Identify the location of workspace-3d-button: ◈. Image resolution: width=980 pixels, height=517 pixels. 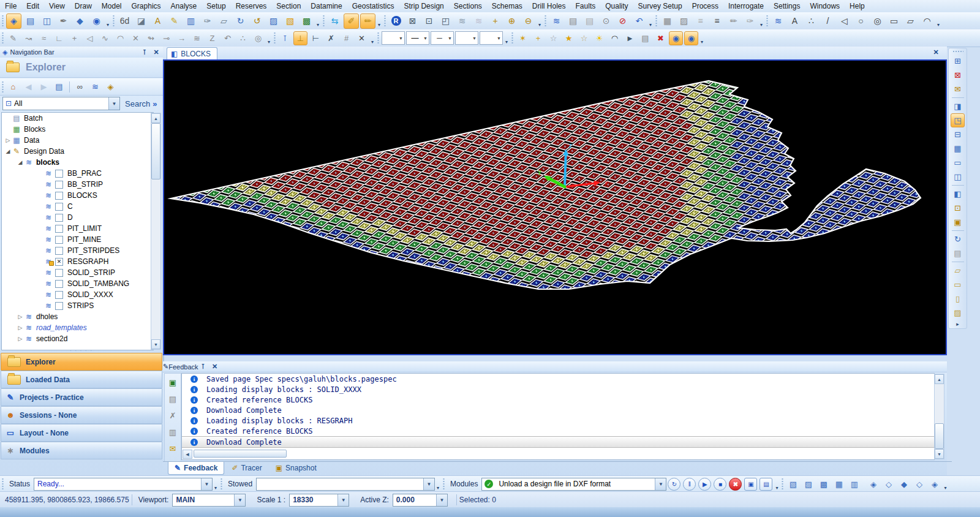
(13, 21).